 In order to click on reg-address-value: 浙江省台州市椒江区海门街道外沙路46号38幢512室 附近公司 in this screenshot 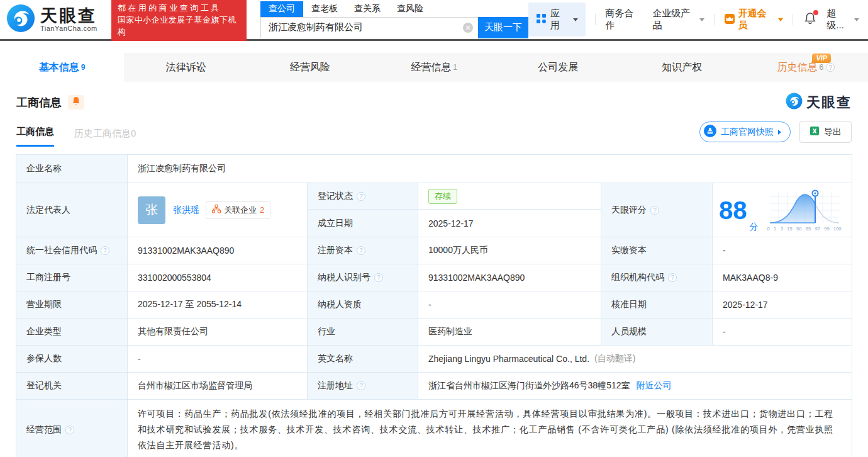, I will do `click(635, 386)`.